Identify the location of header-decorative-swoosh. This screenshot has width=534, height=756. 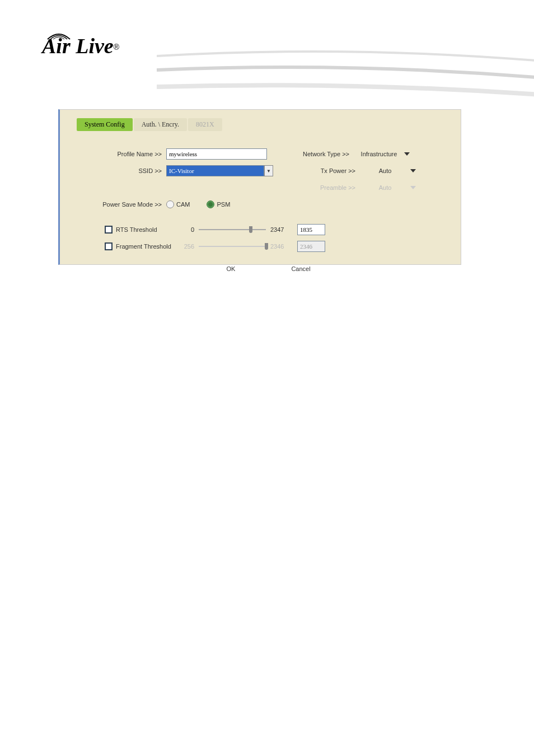
(345, 73).